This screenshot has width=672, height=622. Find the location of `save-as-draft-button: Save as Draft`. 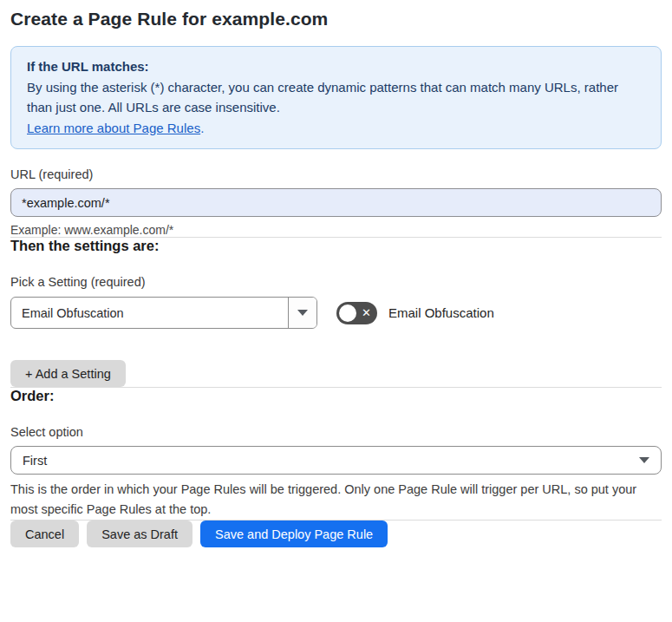

save-as-draft-button: Save as Draft is located at coordinates (140, 534).